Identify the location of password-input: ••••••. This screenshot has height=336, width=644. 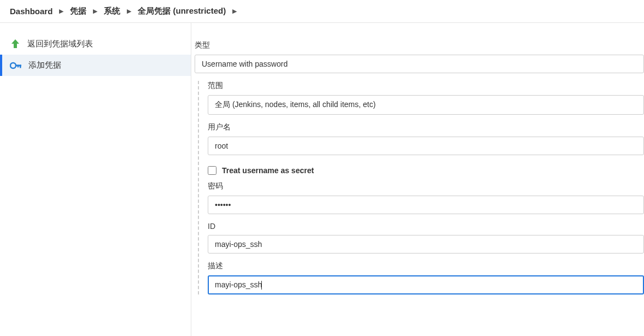
(426, 205).